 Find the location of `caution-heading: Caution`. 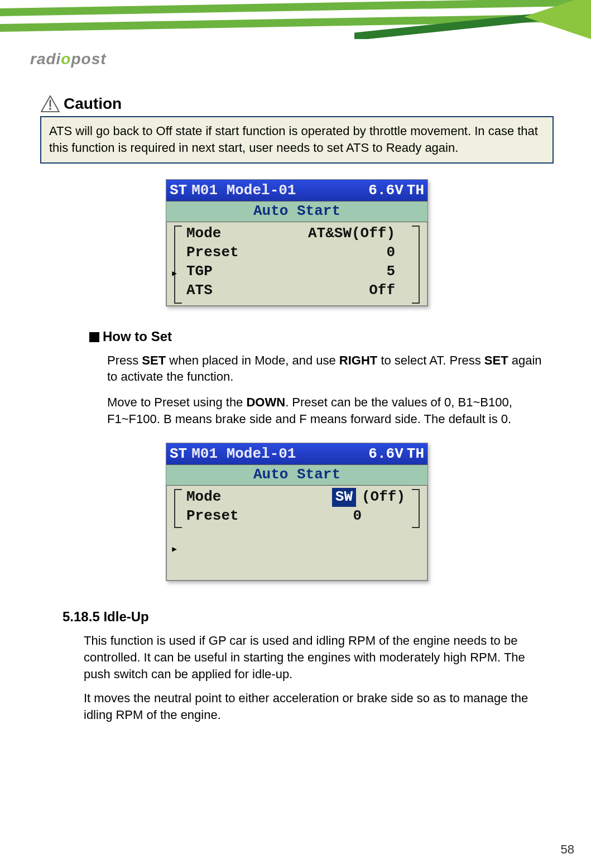

caution-heading: Caution is located at coordinates (297, 104).